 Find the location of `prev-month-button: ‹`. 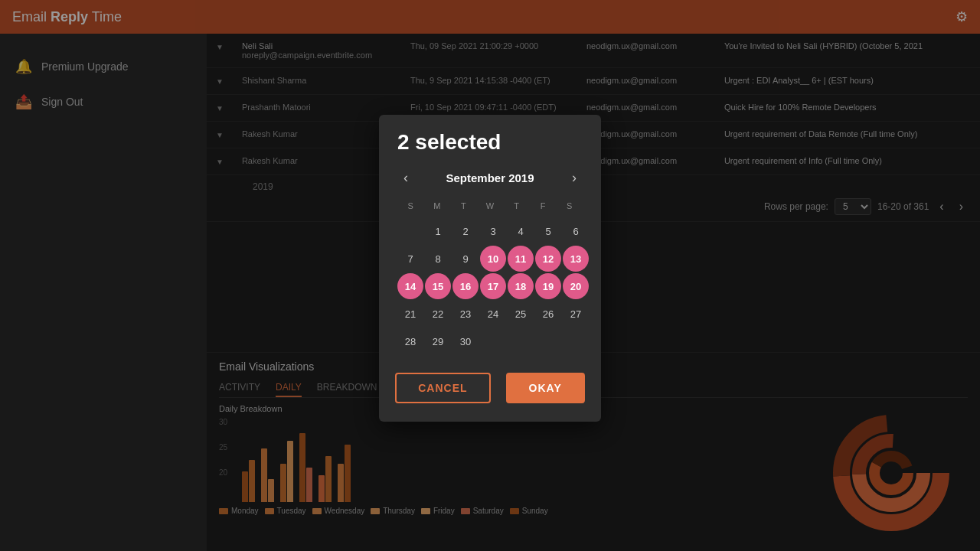

prev-month-button: ‹ is located at coordinates (406, 178).